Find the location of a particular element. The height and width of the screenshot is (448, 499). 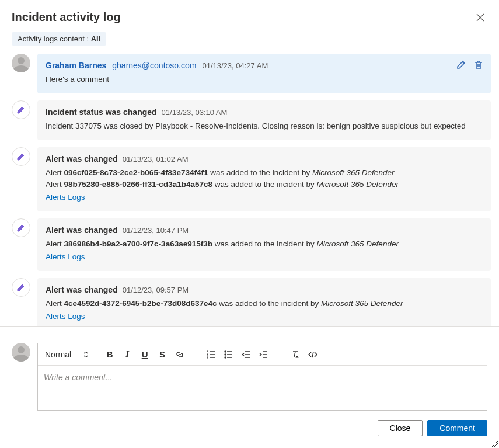

edit-comment-button is located at coordinates (461, 65).